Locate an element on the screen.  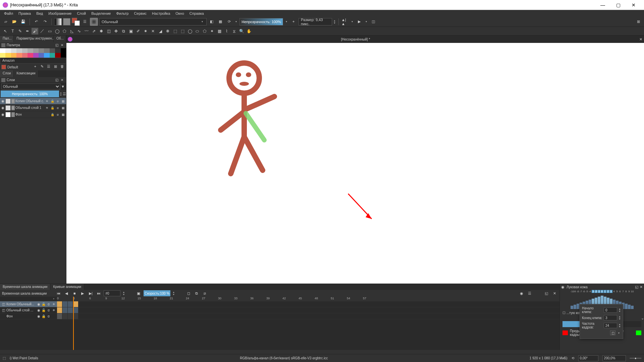
open-doc-icon: 📂 is located at coordinates (14, 22).